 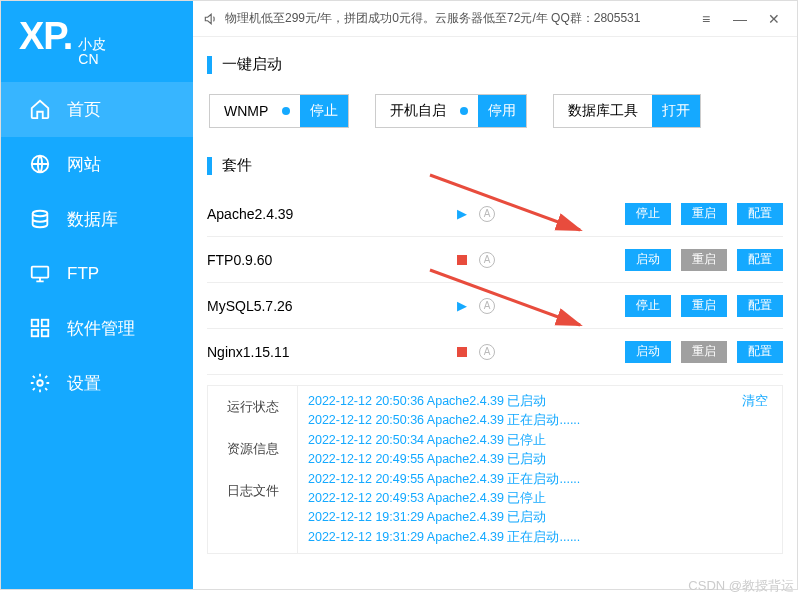 I want to click on quick-wnmp-label: WNMP, so click(x=246, y=111).